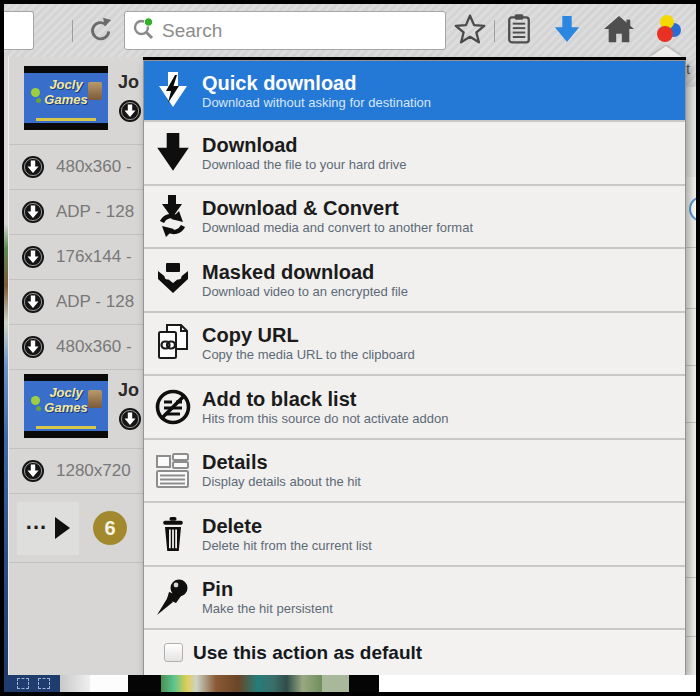  What do you see at coordinates (174, 652) in the screenshot?
I see `default-action-checkbox` at bounding box center [174, 652].